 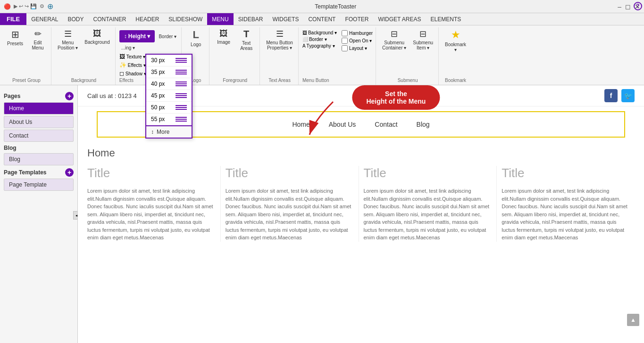 I want to click on content-col-3: Title Lorem ipsum dolor sit amet, test l…, so click(x=428, y=204).